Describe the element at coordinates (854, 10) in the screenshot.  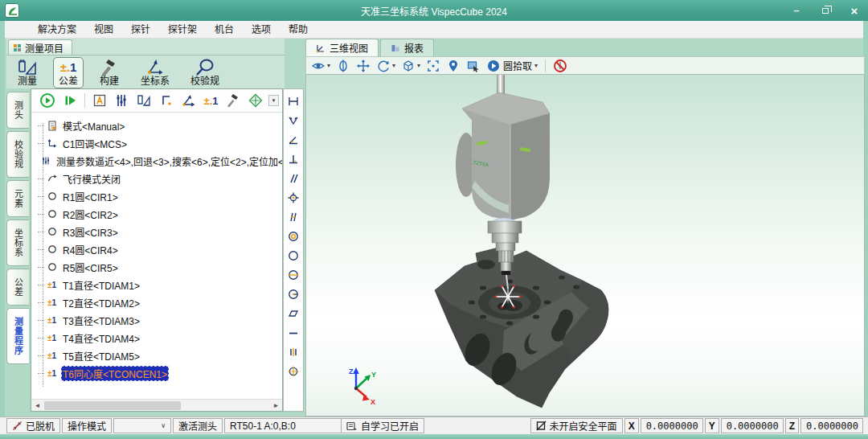
I see `close-button` at that location.